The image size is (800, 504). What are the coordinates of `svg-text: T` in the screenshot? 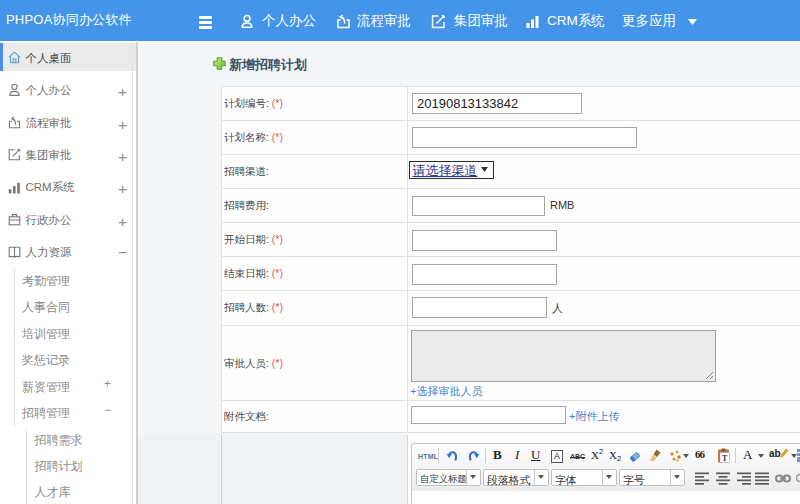 It's located at (725, 458).